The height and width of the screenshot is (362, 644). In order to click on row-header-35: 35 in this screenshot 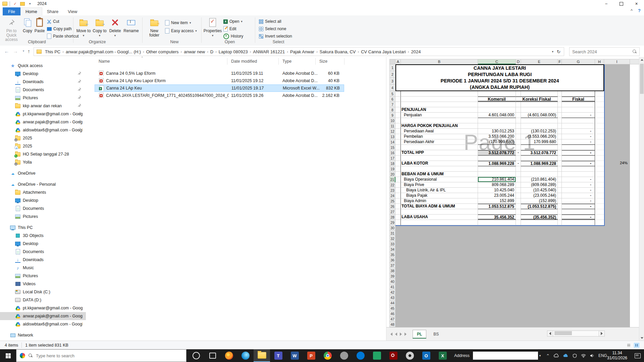, I will do `click(392, 255)`.